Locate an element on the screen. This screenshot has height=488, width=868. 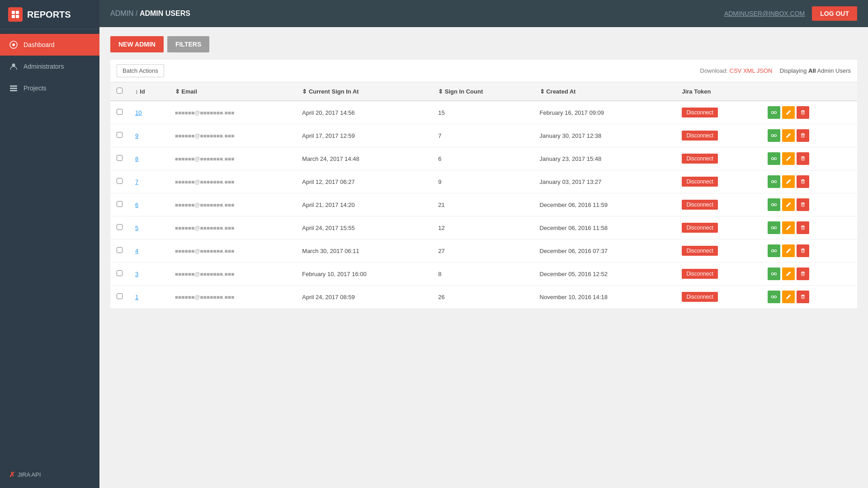
table-actions-bar: Batch Actions Download: CSV XML JSON Dis… is located at coordinates (484, 71).